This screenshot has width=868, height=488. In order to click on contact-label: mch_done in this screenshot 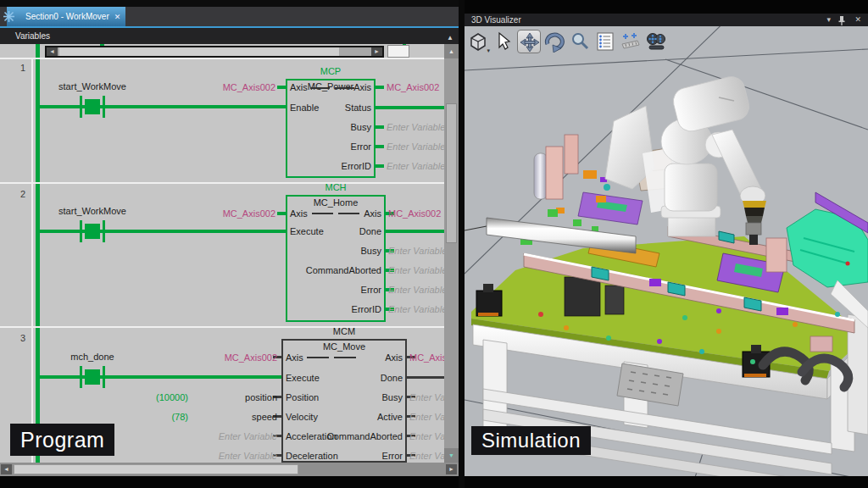, I will do `click(92, 357)`.